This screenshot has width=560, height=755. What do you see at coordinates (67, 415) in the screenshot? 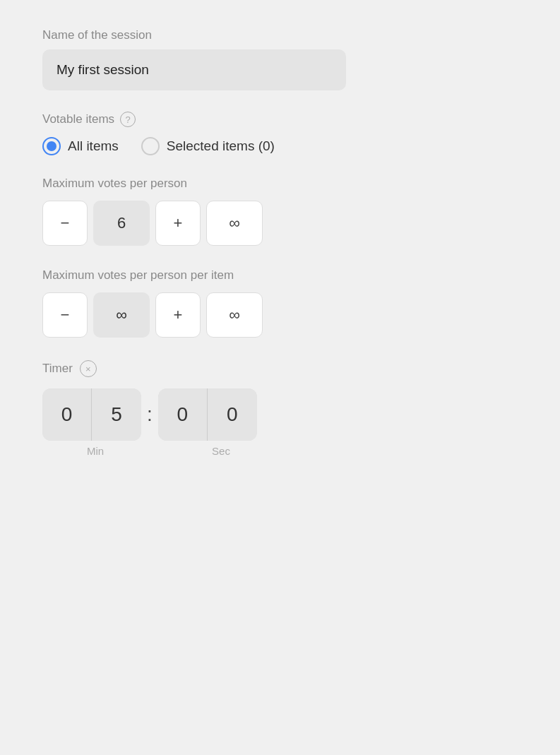
I see `timer-min-tens: 0` at bounding box center [67, 415].